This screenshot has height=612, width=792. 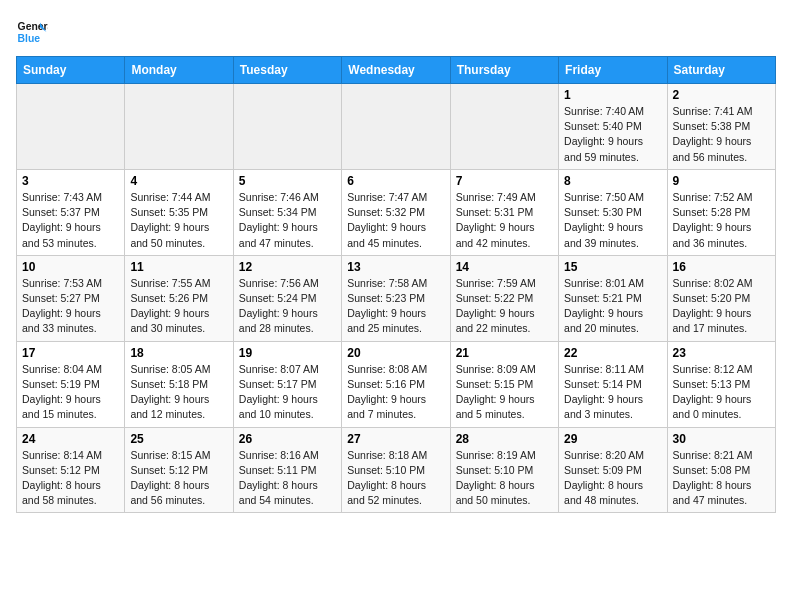 I want to click on day-number: 23, so click(x=722, y=353).